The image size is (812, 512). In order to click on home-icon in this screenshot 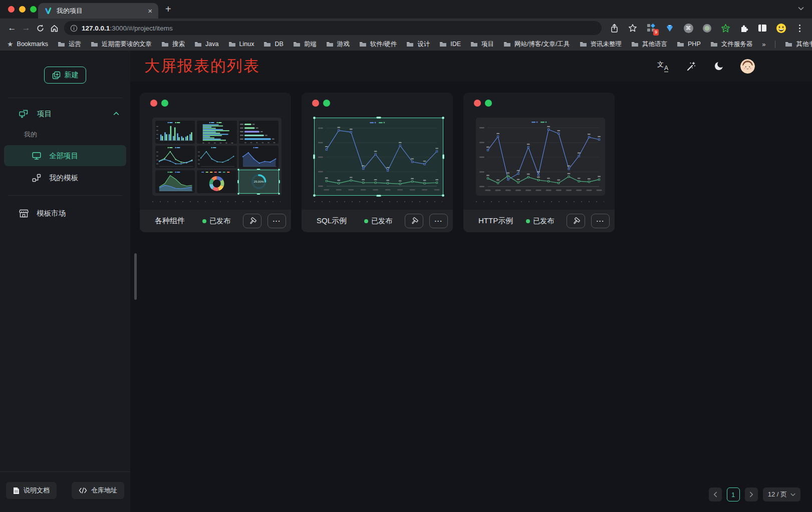, I will do `click(54, 28)`.